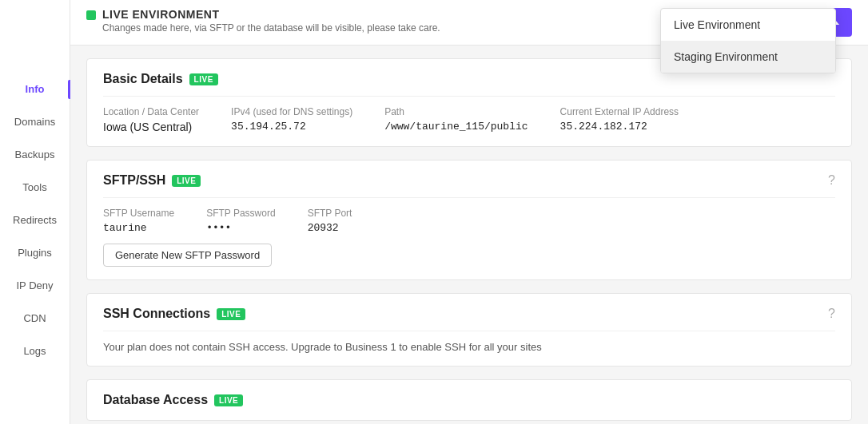 The height and width of the screenshot is (424, 868). I want to click on sftp-password-field: SFTP Password ••••, so click(241, 220).